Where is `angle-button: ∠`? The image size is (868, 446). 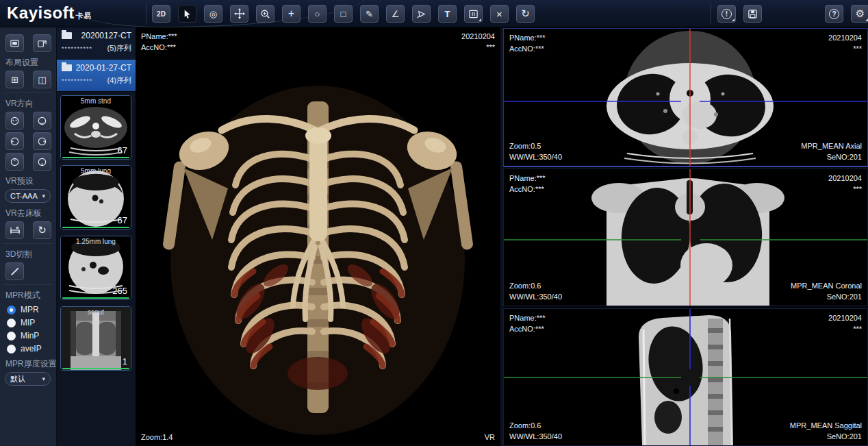
angle-button: ∠ is located at coordinates (396, 14).